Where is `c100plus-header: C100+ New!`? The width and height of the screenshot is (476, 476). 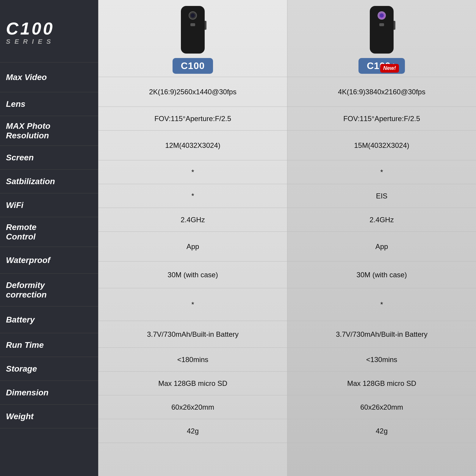
c100plus-header: C100+ New! is located at coordinates (382, 39).